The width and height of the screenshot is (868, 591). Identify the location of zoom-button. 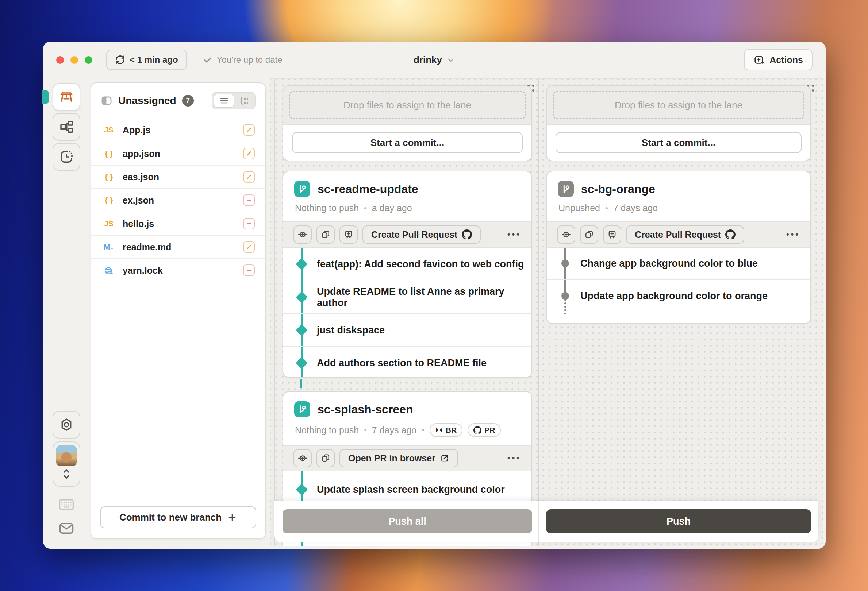
(89, 60).